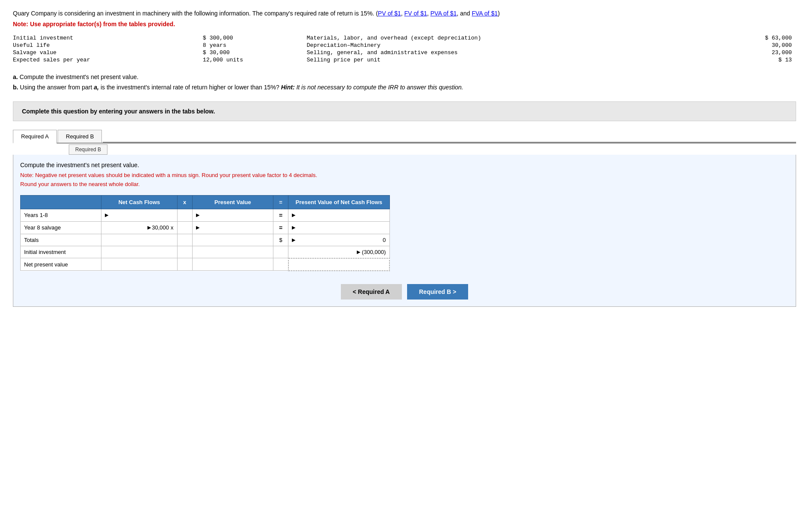 The image size is (809, 532). What do you see at coordinates (185, 202) in the screenshot?
I see `col-header-x: x` at bounding box center [185, 202].